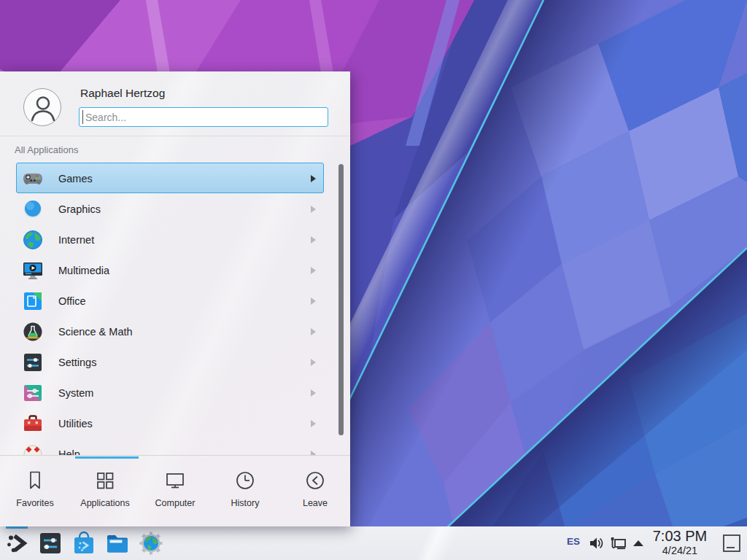 Image resolution: width=747 pixels, height=560 pixels. I want to click on flask-icon, so click(33, 332).